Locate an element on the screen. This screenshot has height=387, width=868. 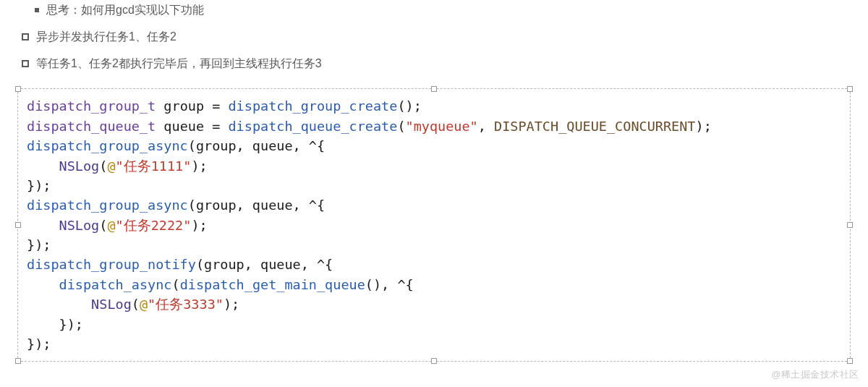
bullet-text: 异步并发执行任务1、任务2 is located at coordinates (106, 38).